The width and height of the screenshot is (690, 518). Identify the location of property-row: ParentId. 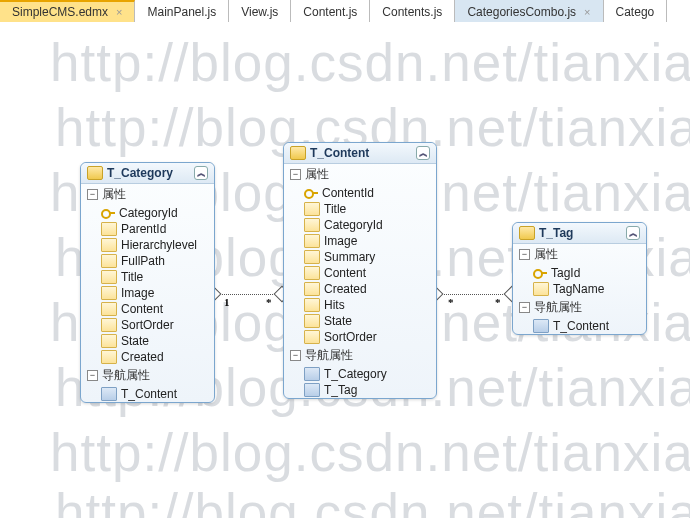
(148, 229).